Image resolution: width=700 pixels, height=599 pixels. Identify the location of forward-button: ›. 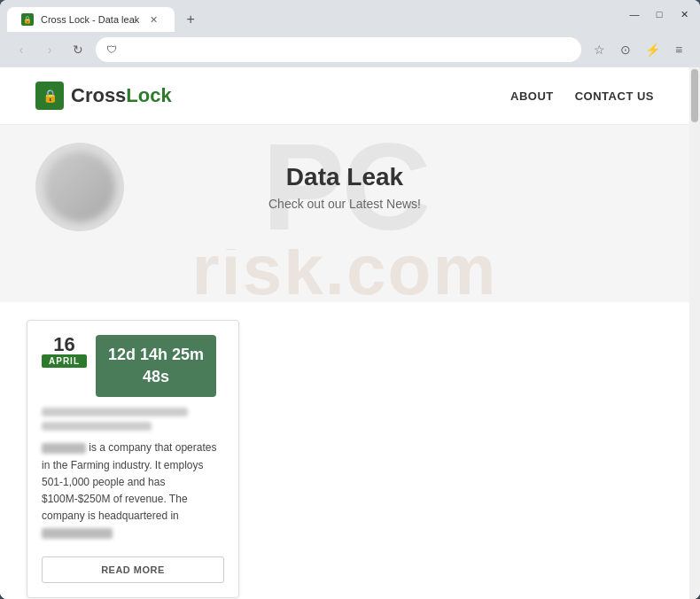
(50, 50).